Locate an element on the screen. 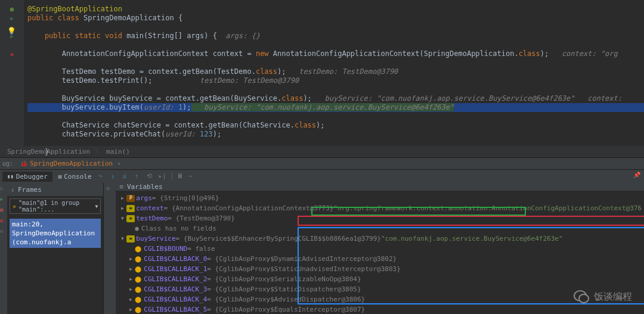 The width and height of the screenshot is (644, 314). resume-icon: ▶ is located at coordinates (4, 200).